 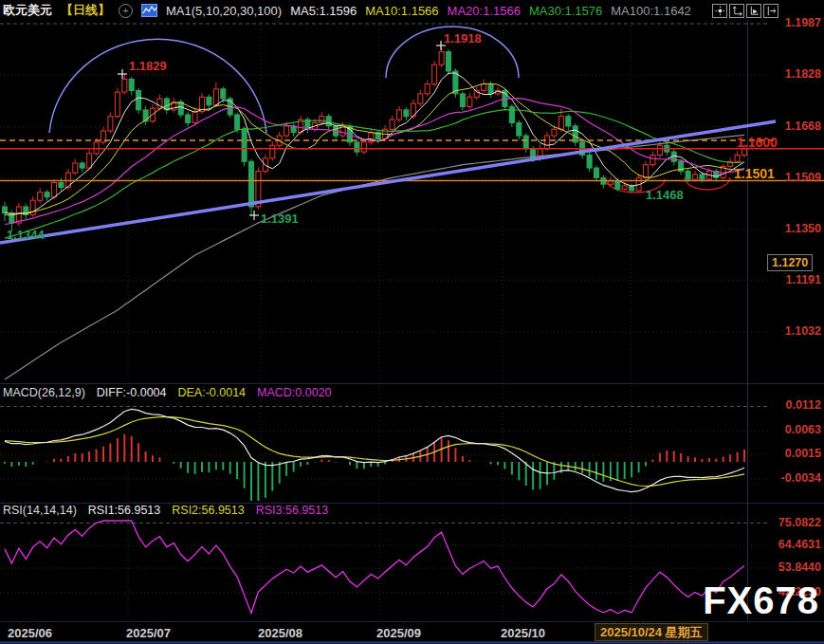 What do you see at coordinates (803, 281) in the screenshot?
I see `price-axis-label: 1.1191` at bounding box center [803, 281].